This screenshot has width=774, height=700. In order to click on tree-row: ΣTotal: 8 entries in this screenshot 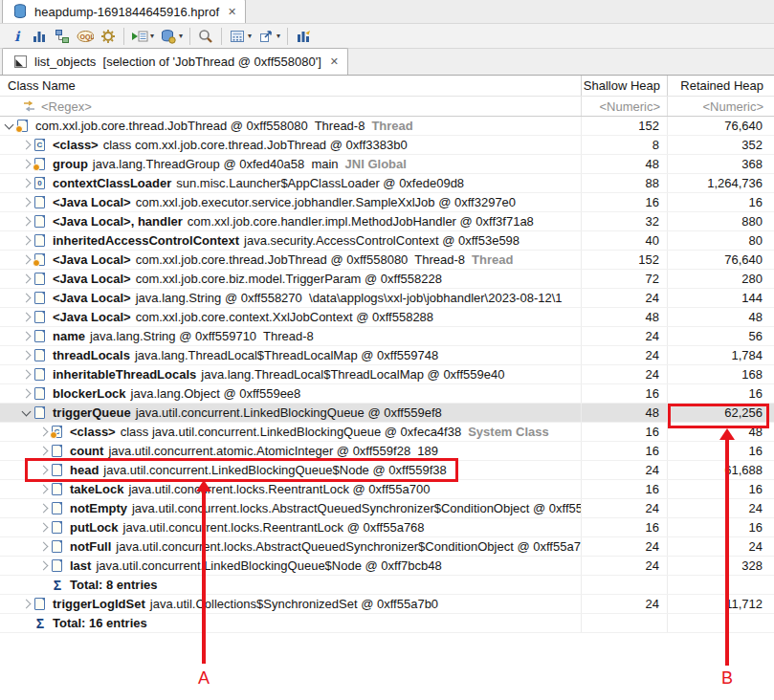, I will do `click(387, 585)`.